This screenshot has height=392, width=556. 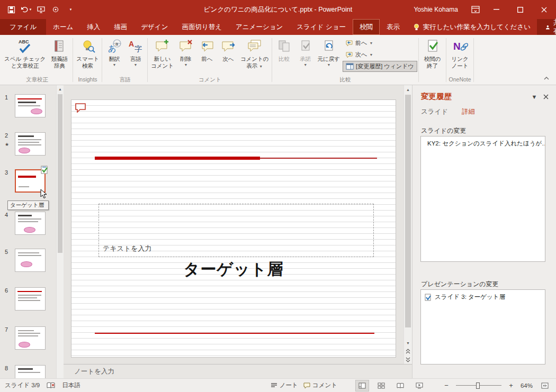 What do you see at coordinates (71, 385) in the screenshot?
I see `language-status: 日本語` at bounding box center [71, 385].